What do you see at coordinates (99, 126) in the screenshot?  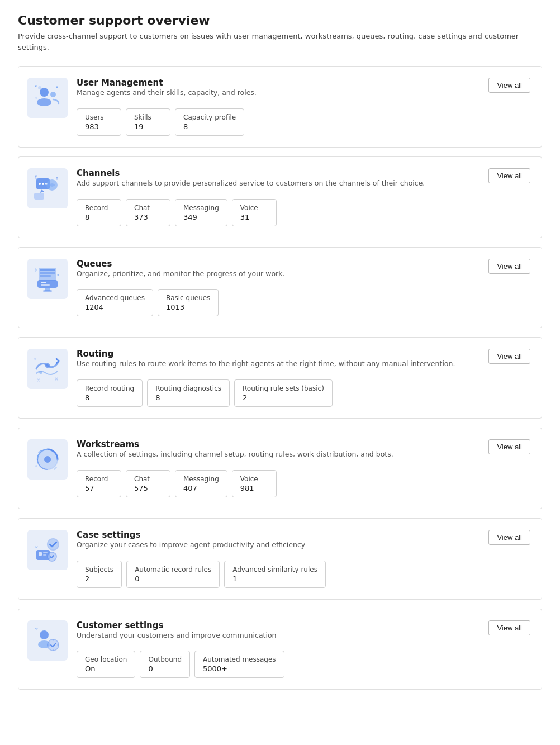 I see `metric-users-value: 983` at bounding box center [99, 126].